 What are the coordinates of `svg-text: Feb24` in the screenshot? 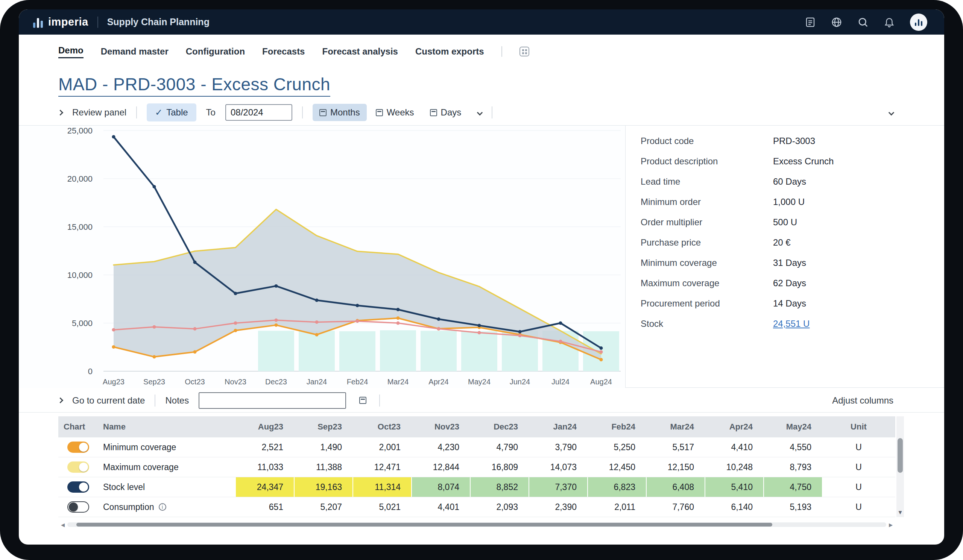 It's located at (358, 382).